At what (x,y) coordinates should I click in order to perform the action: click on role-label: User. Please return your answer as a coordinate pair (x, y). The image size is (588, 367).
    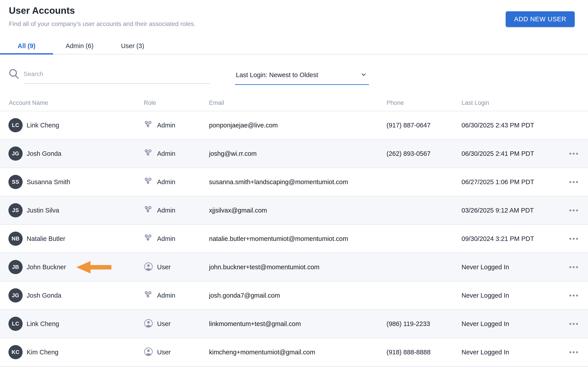
    Looking at the image, I should click on (164, 324).